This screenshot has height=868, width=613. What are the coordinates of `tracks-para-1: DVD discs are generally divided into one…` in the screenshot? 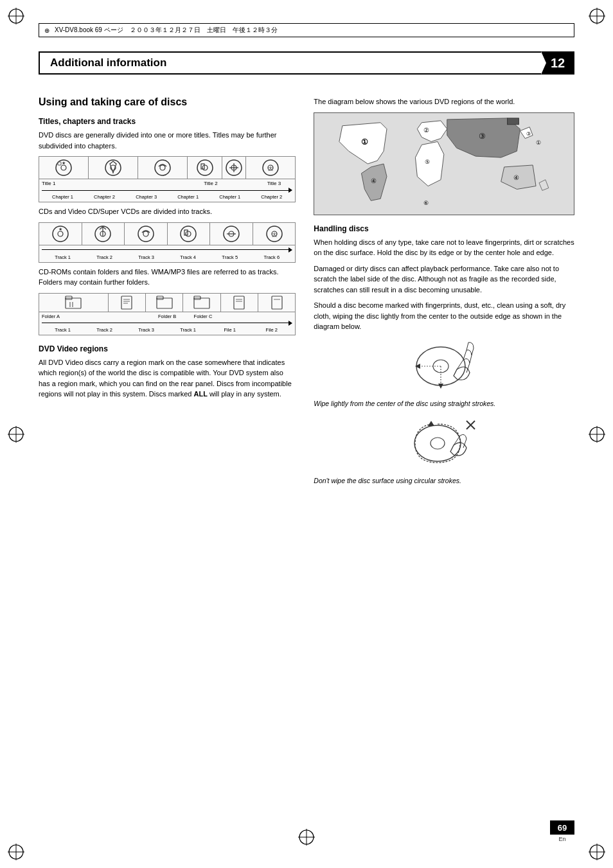 It's located at (167, 140).